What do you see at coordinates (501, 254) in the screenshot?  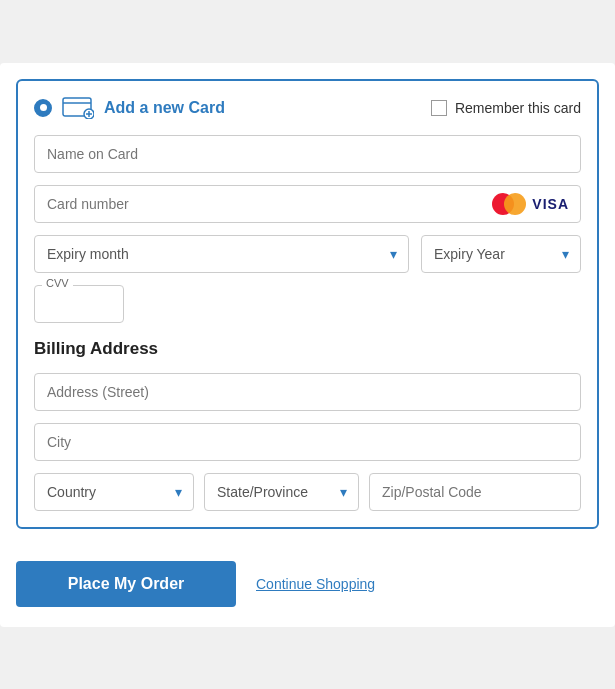 I see `expiry-year-select: Expiry Year 2024 2025 2026 2027 2028 202…` at bounding box center [501, 254].